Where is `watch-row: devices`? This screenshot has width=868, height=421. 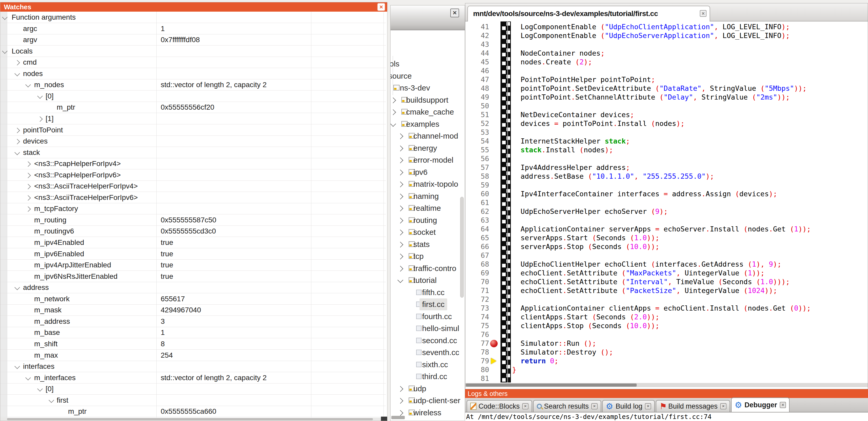
watch-row: devices is located at coordinates (193, 141).